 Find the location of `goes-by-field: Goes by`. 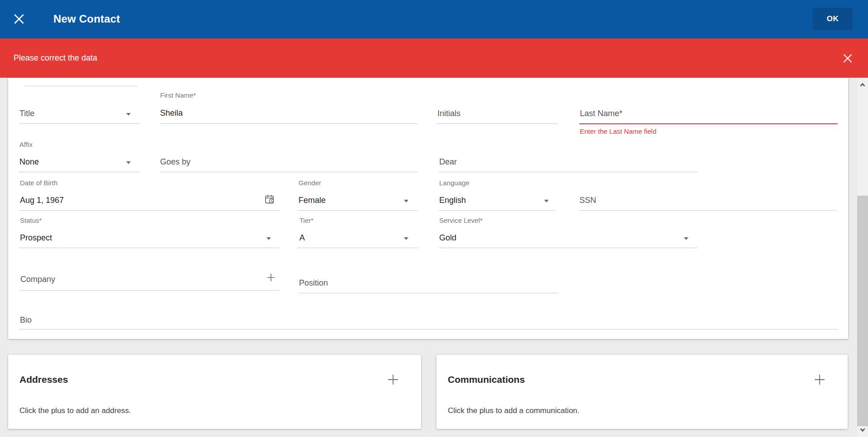

goes-by-field: Goes by is located at coordinates (289, 163).